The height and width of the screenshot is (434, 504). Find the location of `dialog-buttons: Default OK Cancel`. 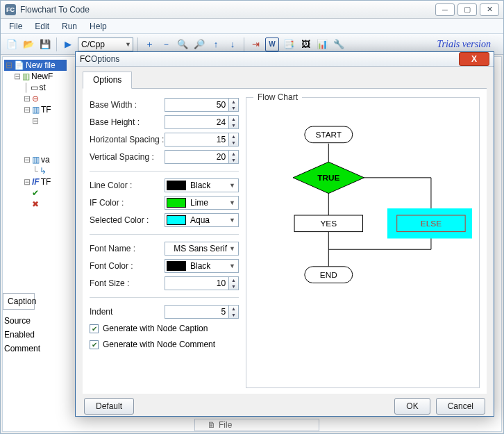

dialog-buttons: Default OK Cancel is located at coordinates (285, 405).